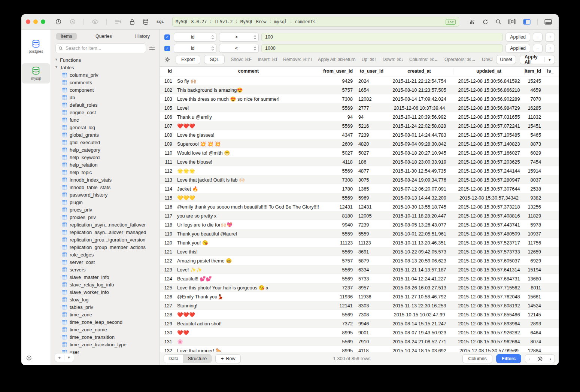 The width and height of the screenshot is (580, 392). I want to click on lock-icon, so click(132, 22).